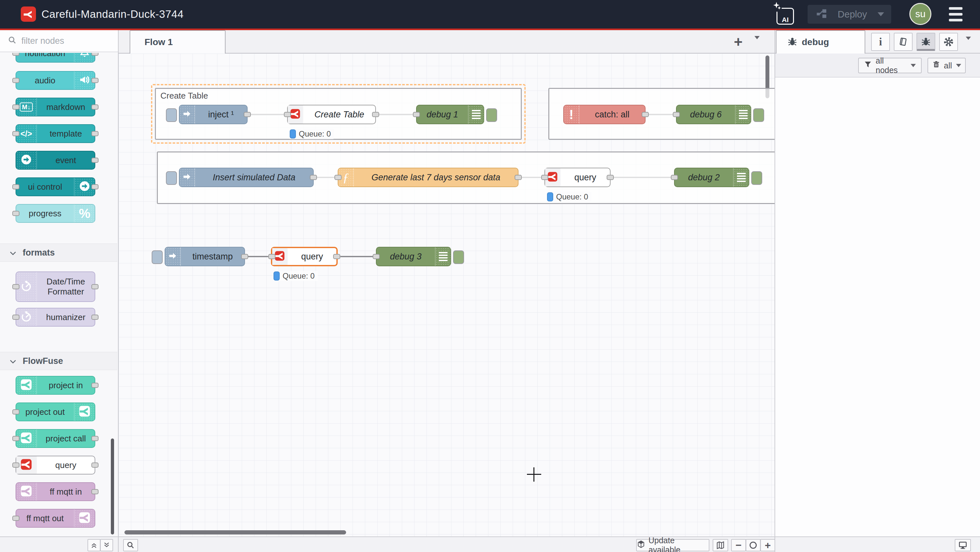 The width and height of the screenshot is (980, 552). Describe the element at coordinates (56, 439) in the screenshot. I see `palette-node-project-call: project call` at that location.